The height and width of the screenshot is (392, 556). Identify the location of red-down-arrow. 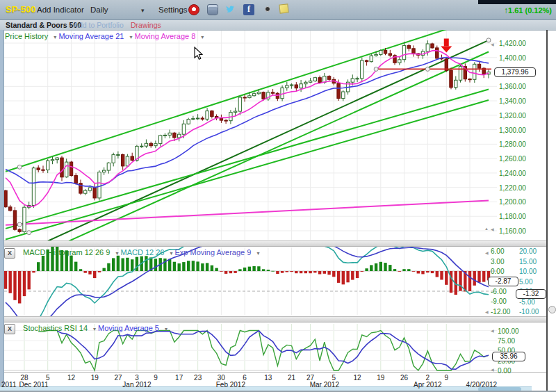
(446, 46).